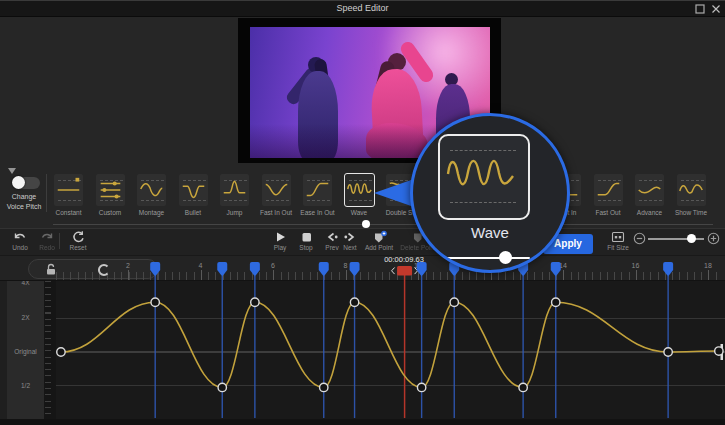 The image size is (725, 425). What do you see at coordinates (51, 269) in the screenshot?
I see `lock-icon` at bounding box center [51, 269].